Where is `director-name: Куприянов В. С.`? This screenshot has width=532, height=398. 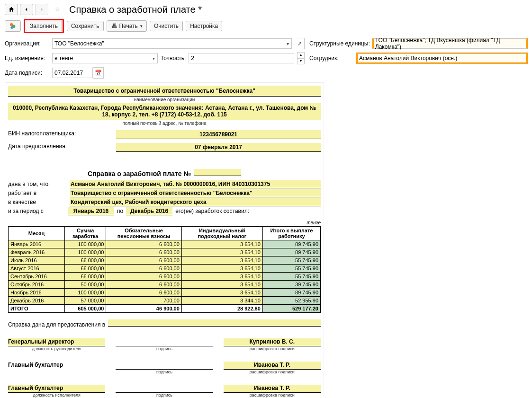
director-name: Куприянов В. С. is located at coordinates (272, 343).